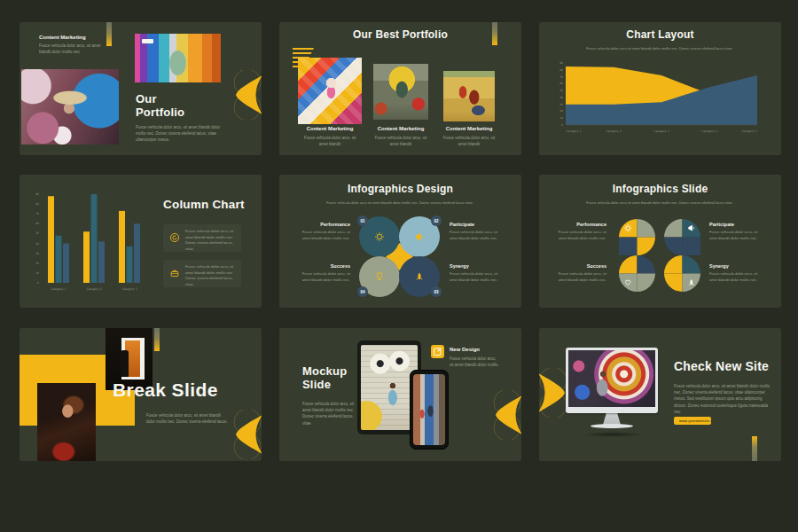  Describe the element at coordinates (692, 420) in the screenshot. I see `website-button: www.yourwebsite.com` at that location.